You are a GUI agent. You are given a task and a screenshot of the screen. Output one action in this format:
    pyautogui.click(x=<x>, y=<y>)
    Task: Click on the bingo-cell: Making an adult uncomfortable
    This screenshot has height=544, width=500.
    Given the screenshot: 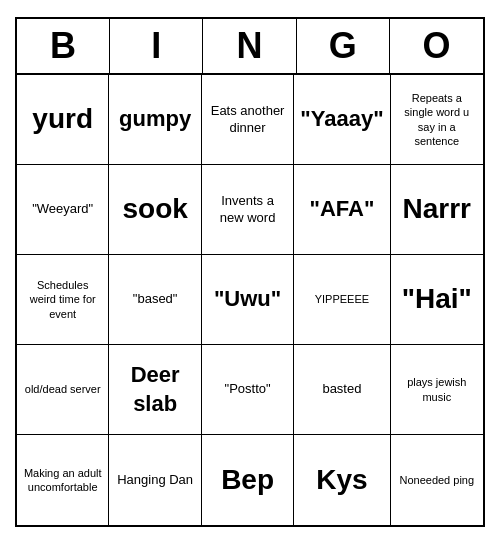 What is the action you would take?
    pyautogui.click(x=63, y=480)
    